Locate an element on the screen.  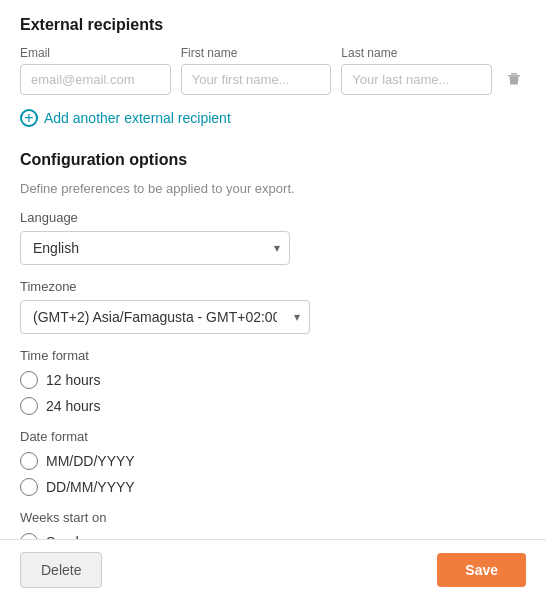
timezone-select-wrapper: (GMT+2) Asia/Famagusta - GMT+02:00 (GMT+… is located at coordinates (165, 317).